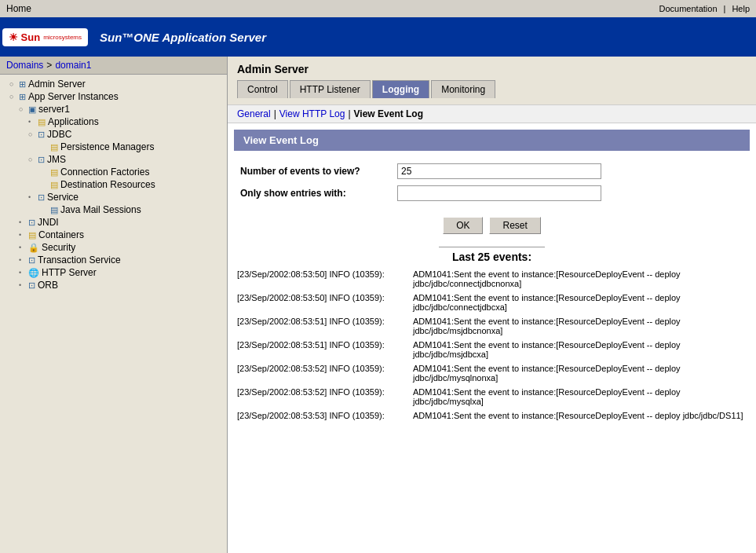  Describe the element at coordinates (57, 84) in the screenshot. I see `admin-server-label: Admin Server` at that location.